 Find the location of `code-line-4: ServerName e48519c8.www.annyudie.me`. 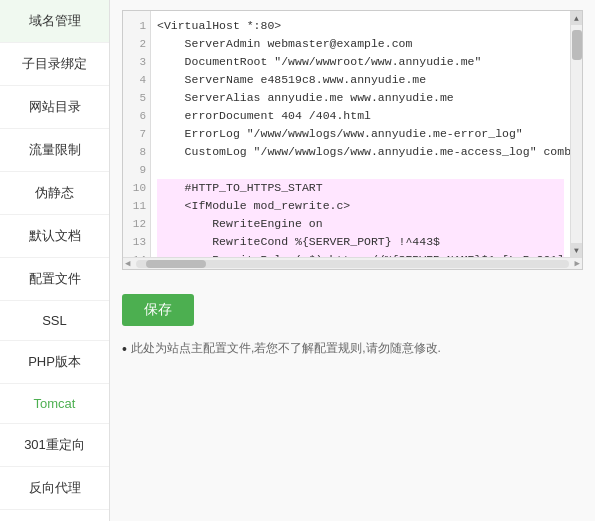

code-line-4: ServerName e48519c8.www.annyudie.me is located at coordinates (360, 80).